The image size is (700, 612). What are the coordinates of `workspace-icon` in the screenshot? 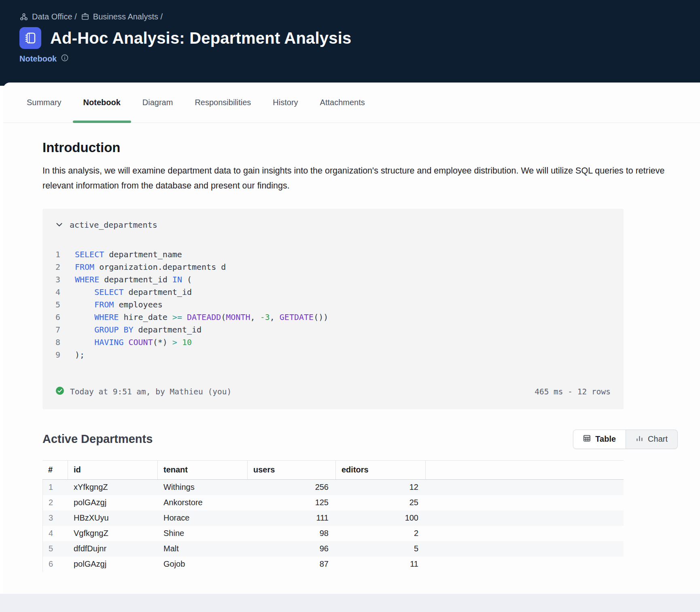 It's located at (85, 17).